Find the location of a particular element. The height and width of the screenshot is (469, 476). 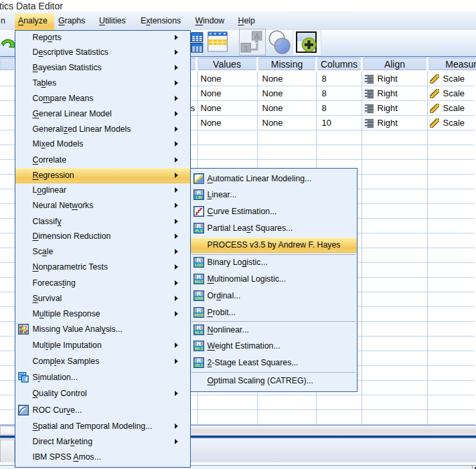

svg-text: NLR is located at coordinates (199, 333).